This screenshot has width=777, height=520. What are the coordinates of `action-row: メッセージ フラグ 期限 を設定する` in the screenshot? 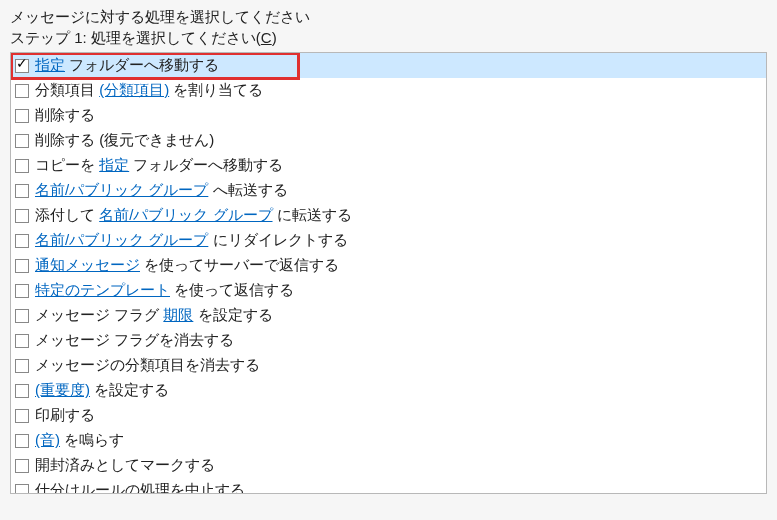 It's located at (388, 316).